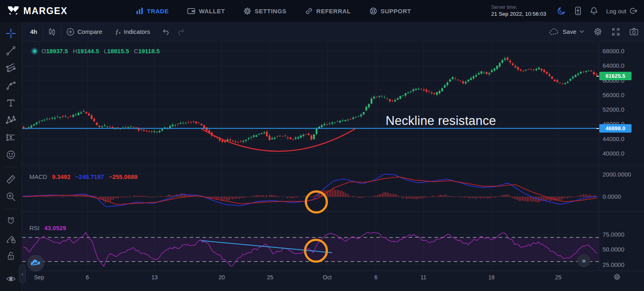  I want to click on interval-button: 4h, so click(34, 31).